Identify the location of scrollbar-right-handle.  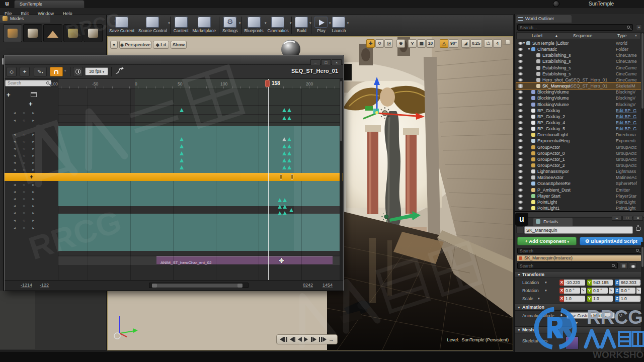
(240, 286).